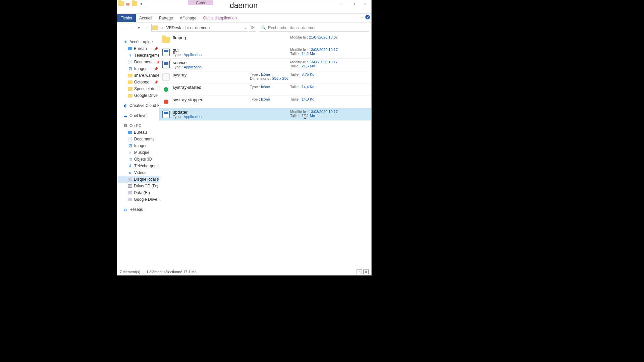 Image resolution: width=644 pixels, height=362 pixels. Describe the element at coordinates (139, 55) in the screenshot. I see `sidebar-quick-item: ⬇Téléchargements📌` at that location.